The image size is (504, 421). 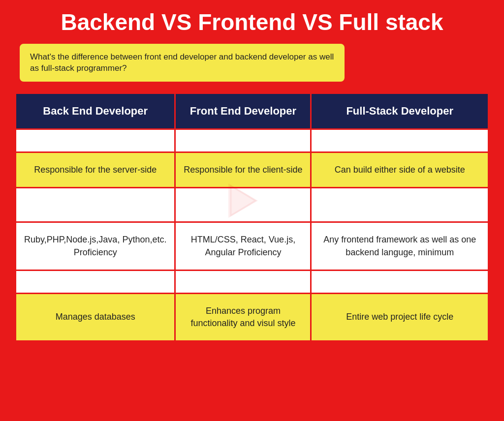 I want to click on col-header-backend: Back End Developer, so click(x=95, y=111).